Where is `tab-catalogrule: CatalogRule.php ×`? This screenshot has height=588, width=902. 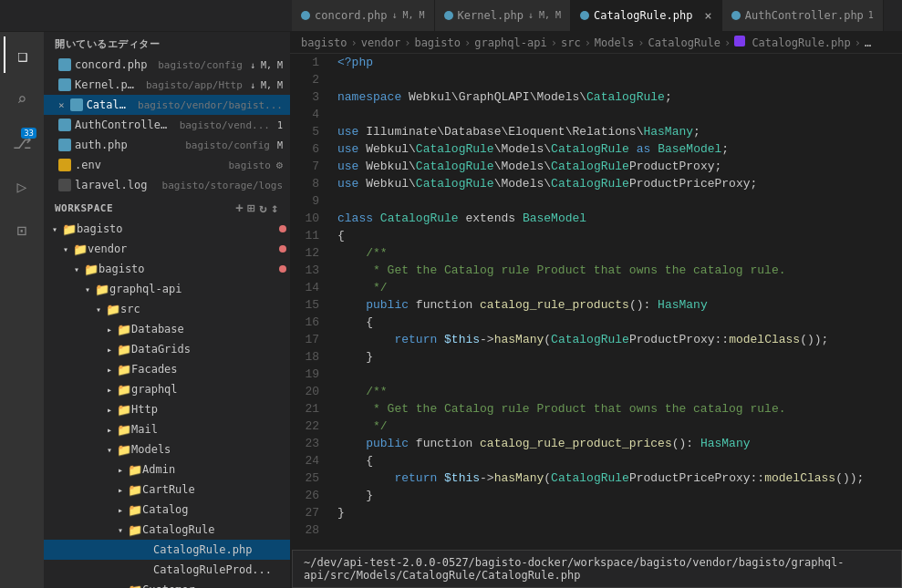
tab-catalogrule: CatalogRule.php × is located at coordinates (647, 15).